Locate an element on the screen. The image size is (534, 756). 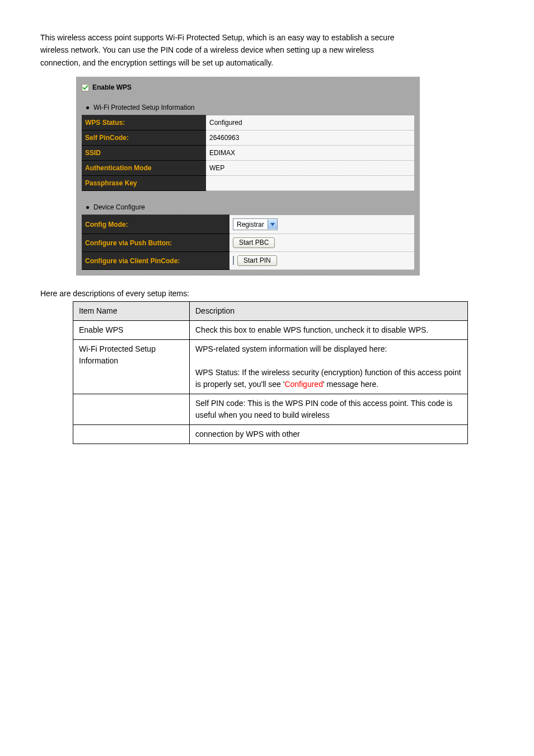
table-row: Wi-Fi Protected Setup InformationWPS-rel… is located at coordinates (271, 367).